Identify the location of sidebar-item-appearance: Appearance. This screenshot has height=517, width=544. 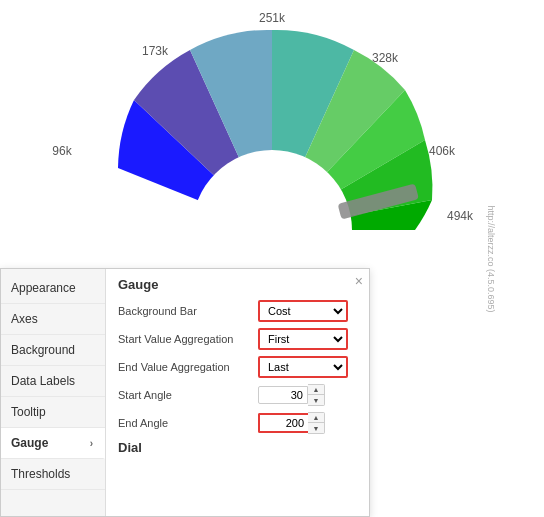
(53, 288).